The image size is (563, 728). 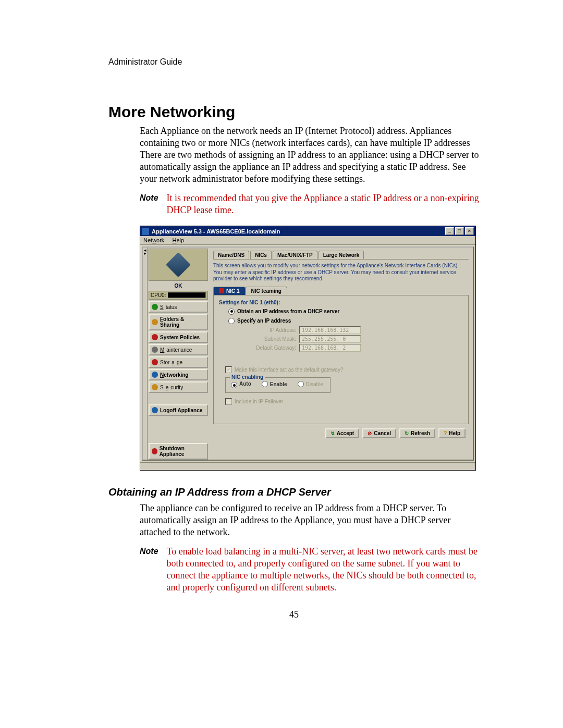 I want to click on network-icon, so click(x=155, y=375).